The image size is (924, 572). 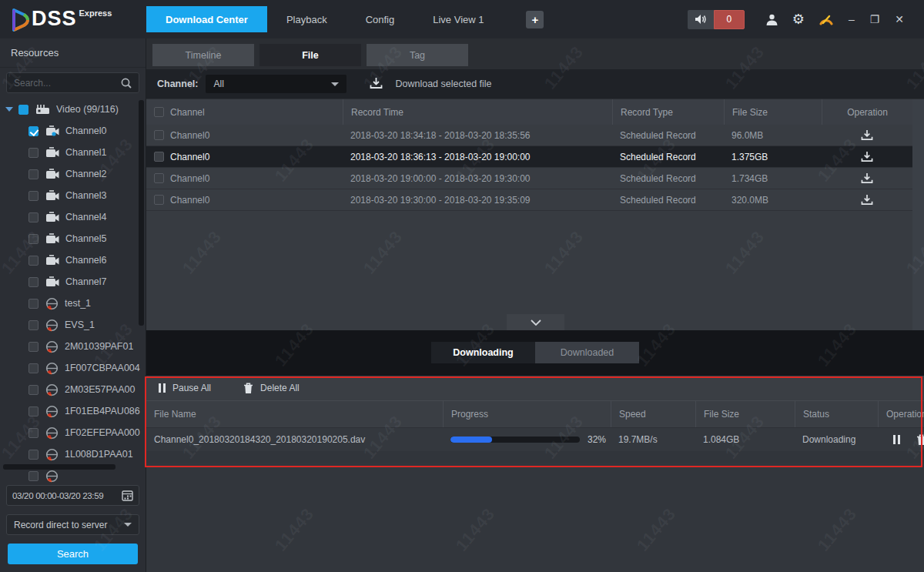 I want to click on performance-gauge-icon, so click(x=826, y=19).